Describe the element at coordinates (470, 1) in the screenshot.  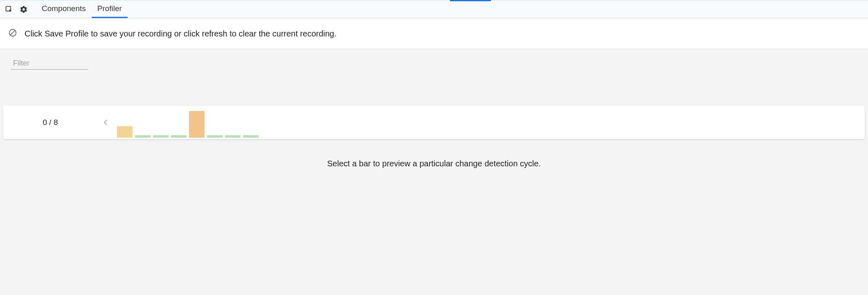
I see `accent-indicator` at that location.